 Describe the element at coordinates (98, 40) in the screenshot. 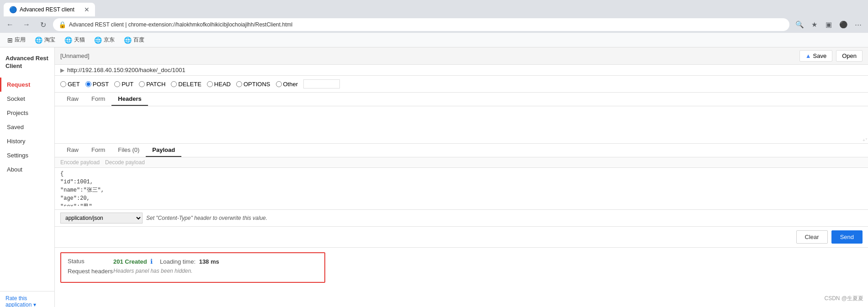

I see `jingdong-icon: 🌐` at that location.